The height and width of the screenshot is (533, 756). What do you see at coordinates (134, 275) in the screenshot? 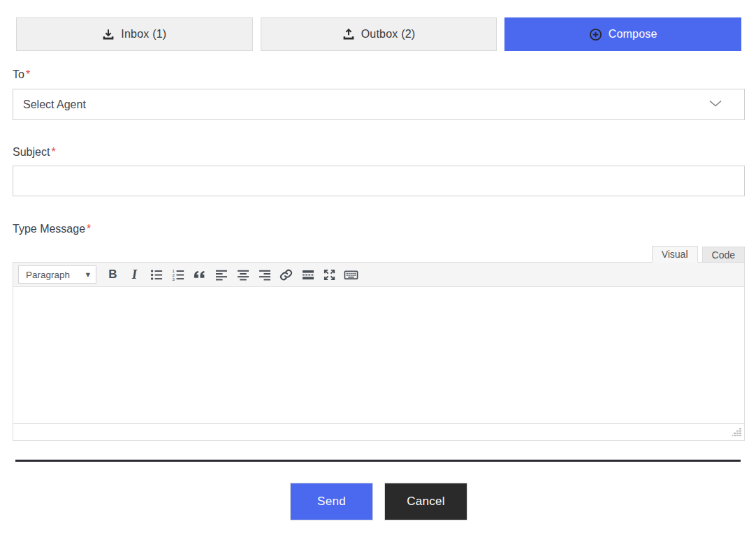
I see `italic-icon: I` at bounding box center [134, 275].